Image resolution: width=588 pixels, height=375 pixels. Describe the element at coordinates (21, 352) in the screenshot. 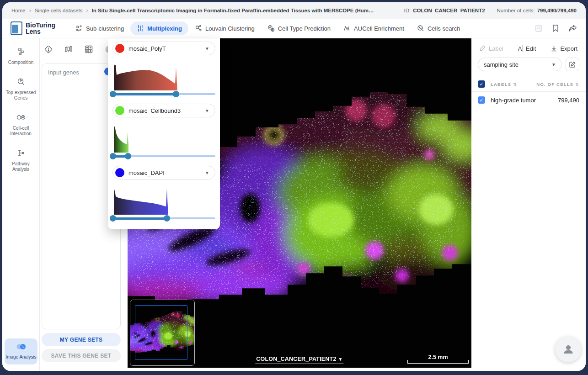

I see `sidebar-item-image-analysis: Image Analysis` at that location.